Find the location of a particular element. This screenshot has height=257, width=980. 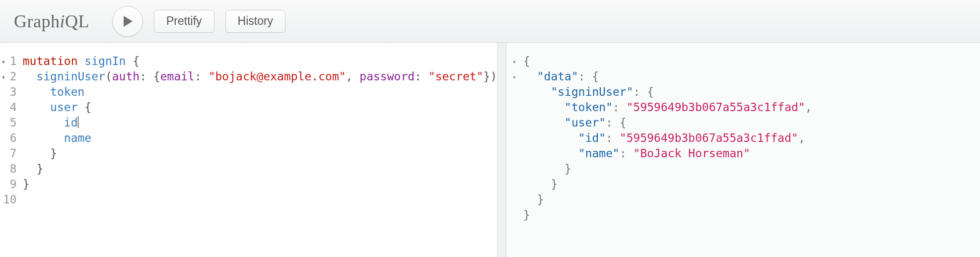

json-key: "user" is located at coordinates (585, 123).